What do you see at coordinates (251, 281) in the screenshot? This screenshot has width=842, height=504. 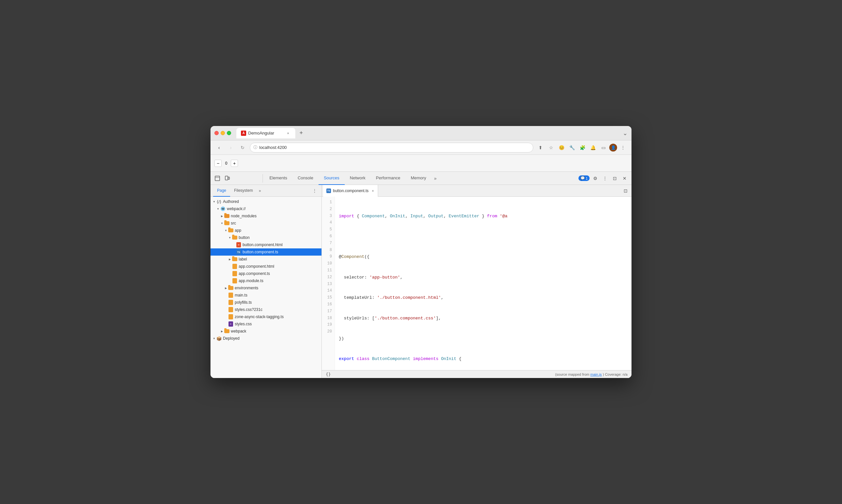 I see `app-module-ts-label: app.module.ts` at bounding box center [251, 281].